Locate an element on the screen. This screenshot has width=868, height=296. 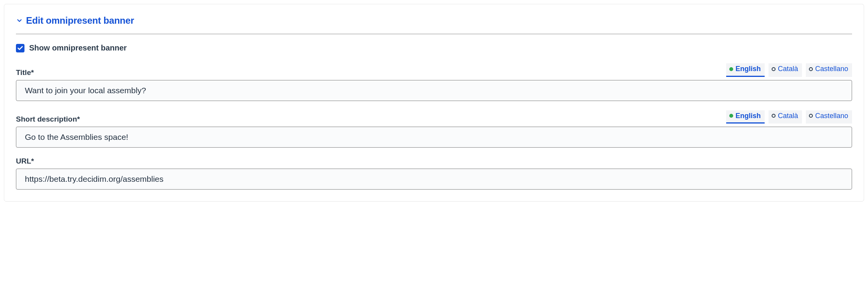
url-field-row: URL* is located at coordinates (434, 173).